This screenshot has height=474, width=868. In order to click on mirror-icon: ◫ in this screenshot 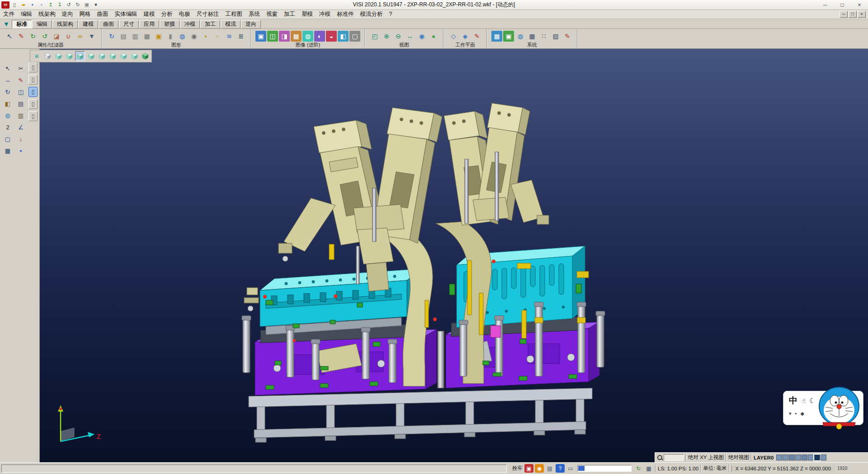, I will do `click(21, 92)`.